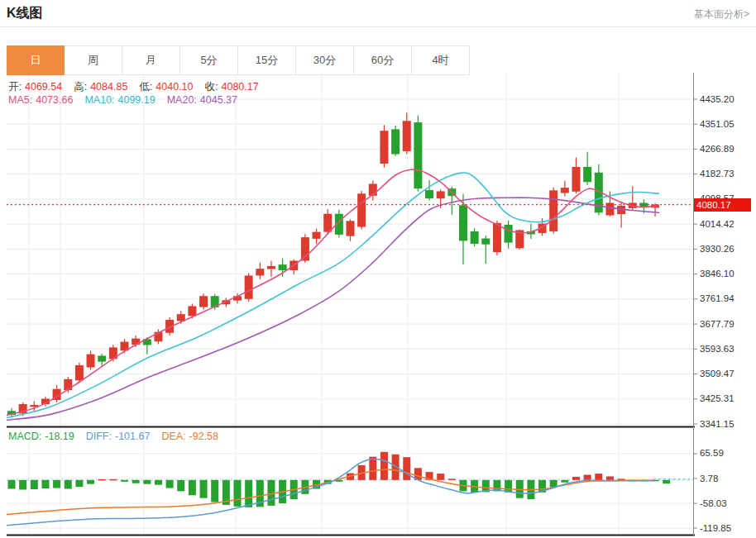 The height and width of the screenshot is (538, 756). Describe the element at coordinates (55, 100) in the screenshot. I see `ma5-value: 4073.66` at that location.